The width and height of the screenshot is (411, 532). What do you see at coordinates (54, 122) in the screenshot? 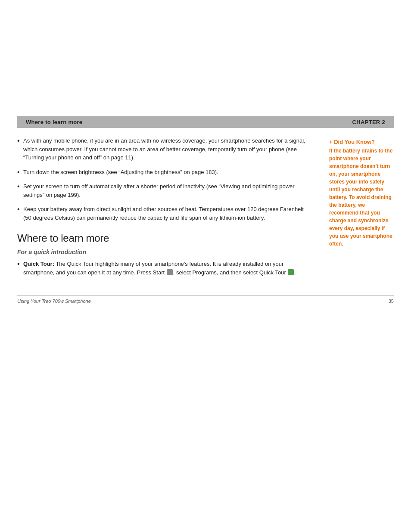
I see `chapter-header-title: Where to learn more` at bounding box center [54, 122].